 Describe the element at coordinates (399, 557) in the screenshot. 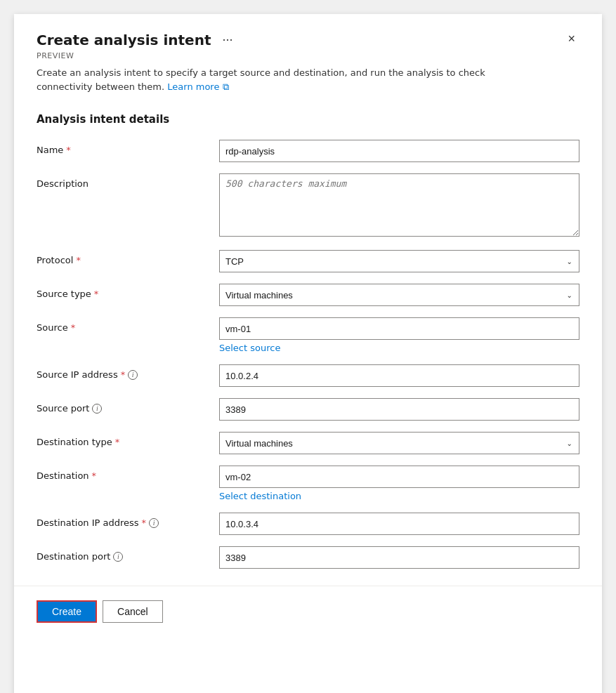

I see `destination-port-control` at that location.